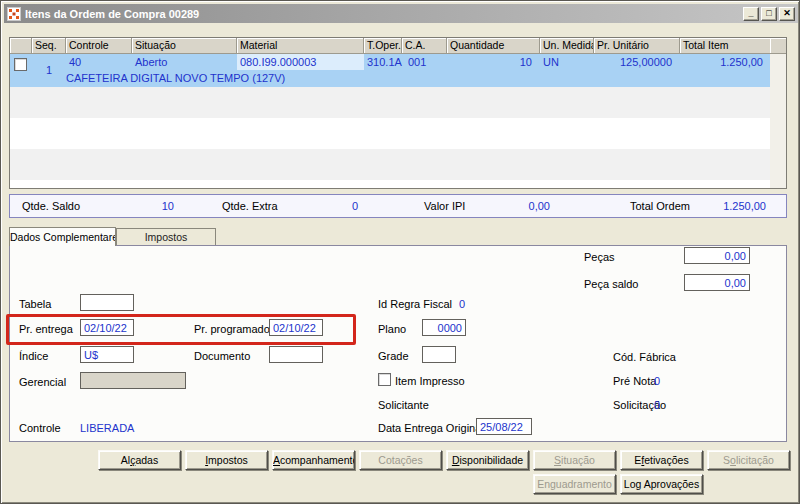  Describe the element at coordinates (398, 46) in the screenshot. I see `grid-header: Seq. Controle Situação Material T.Oper. …` at that location.